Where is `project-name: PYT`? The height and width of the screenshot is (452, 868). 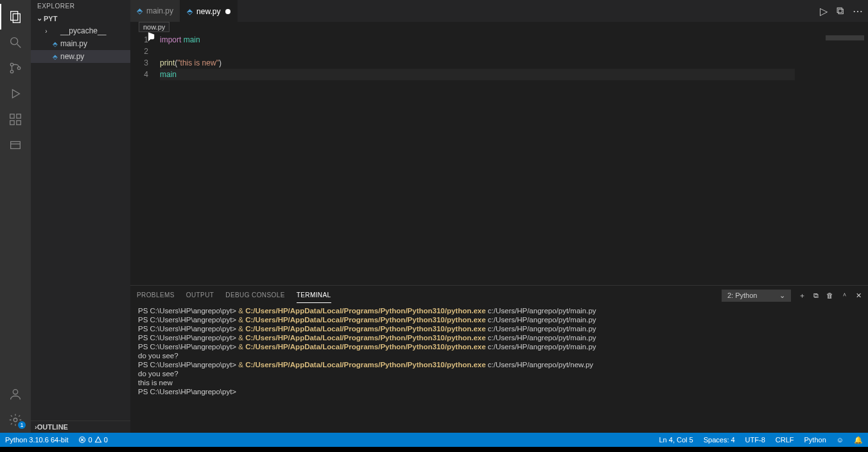 project-name: PYT is located at coordinates (50, 19).